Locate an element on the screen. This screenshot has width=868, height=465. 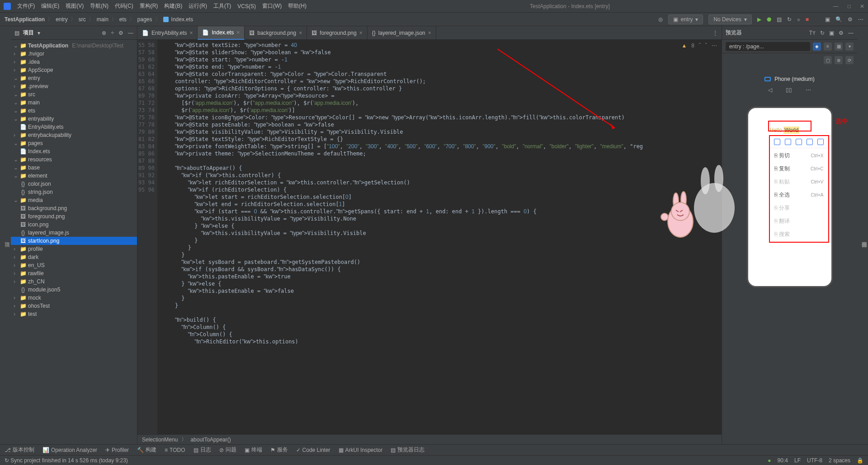
view-mode-4-icon: ▾ is located at coordinates (849, 47).